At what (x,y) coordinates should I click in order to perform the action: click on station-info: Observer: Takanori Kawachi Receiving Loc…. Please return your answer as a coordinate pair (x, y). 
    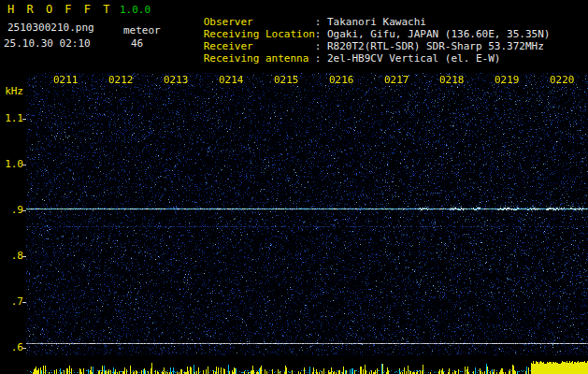
    Looking at the image, I should click on (358, 28).